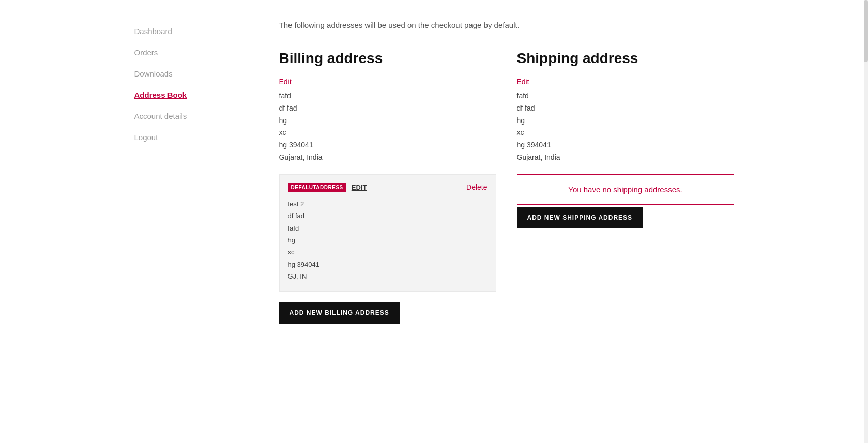 This screenshot has width=868, height=443. What do you see at coordinates (626, 158) in the screenshot?
I see `shipping-line-6: Gujarat, India` at bounding box center [626, 158].